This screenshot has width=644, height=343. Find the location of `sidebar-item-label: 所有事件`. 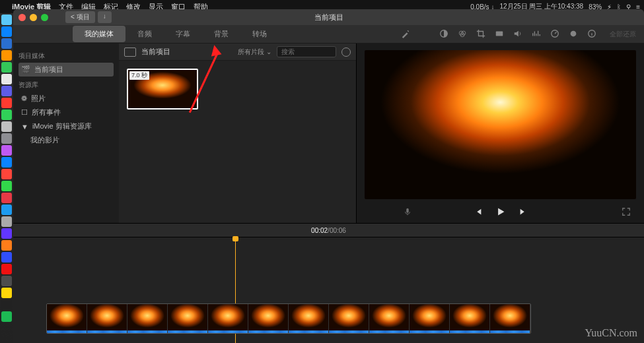

sidebar-item-label: 所有事件 is located at coordinates (46, 112).